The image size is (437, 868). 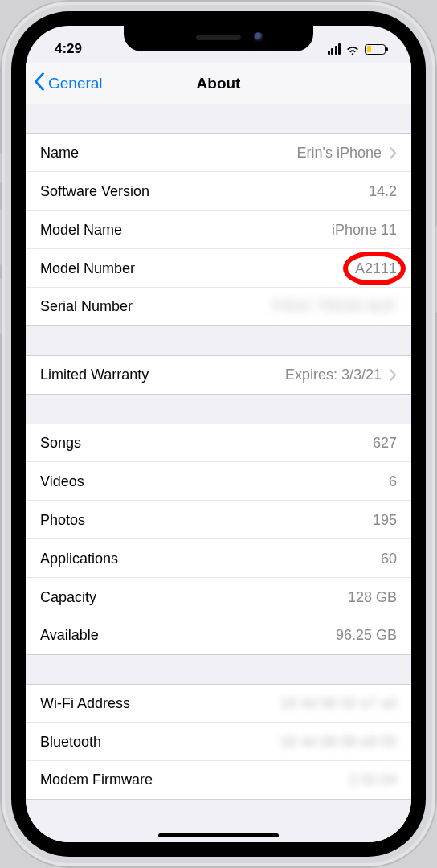 What do you see at coordinates (218, 268) in the screenshot?
I see `row-model-number: Model Number A2111` at bounding box center [218, 268].